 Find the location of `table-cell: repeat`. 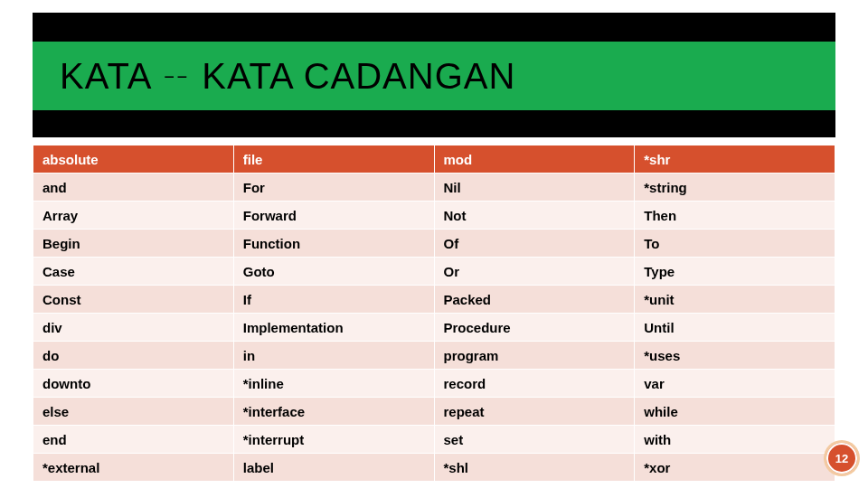

table-cell: repeat is located at coordinates (534, 412).